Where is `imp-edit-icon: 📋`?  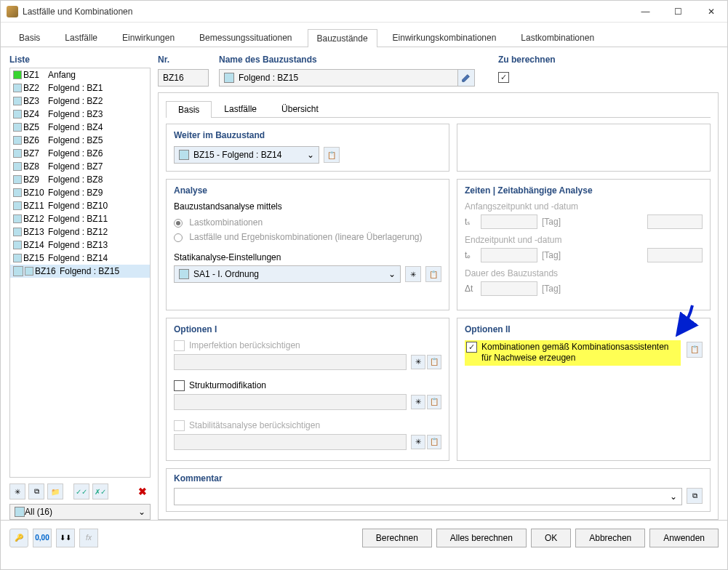
imp-edit-icon: 📋 is located at coordinates (434, 362).